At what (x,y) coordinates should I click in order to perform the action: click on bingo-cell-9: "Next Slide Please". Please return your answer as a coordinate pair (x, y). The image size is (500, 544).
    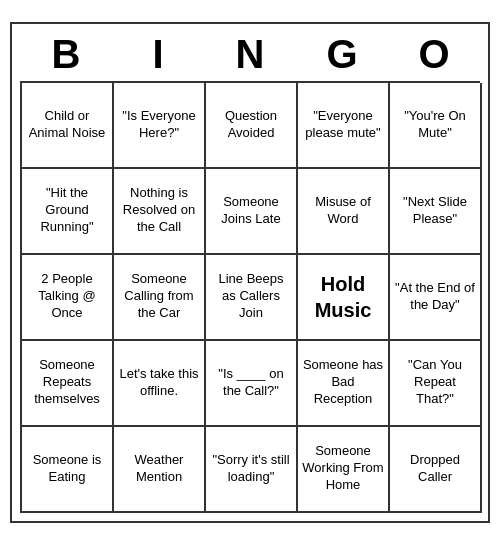
    Looking at the image, I should click on (436, 212).